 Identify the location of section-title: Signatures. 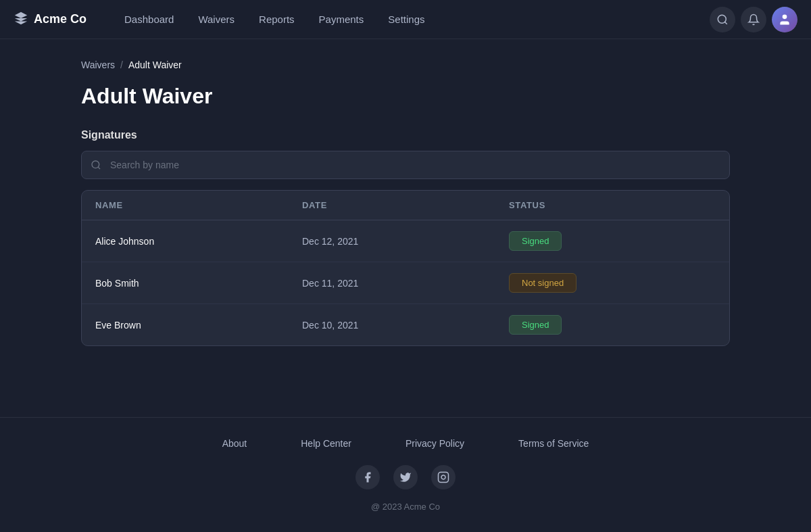
(406, 135).